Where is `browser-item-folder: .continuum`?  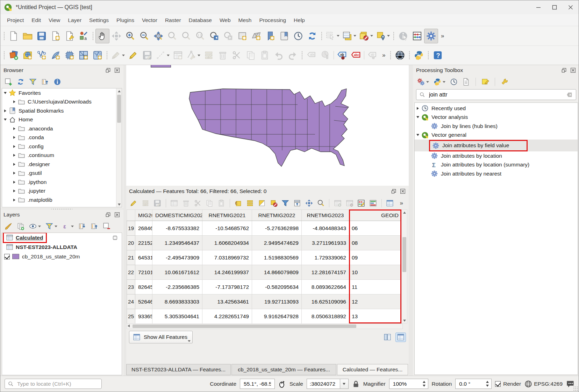 browser-item-folder: .continuum is located at coordinates (62, 156).